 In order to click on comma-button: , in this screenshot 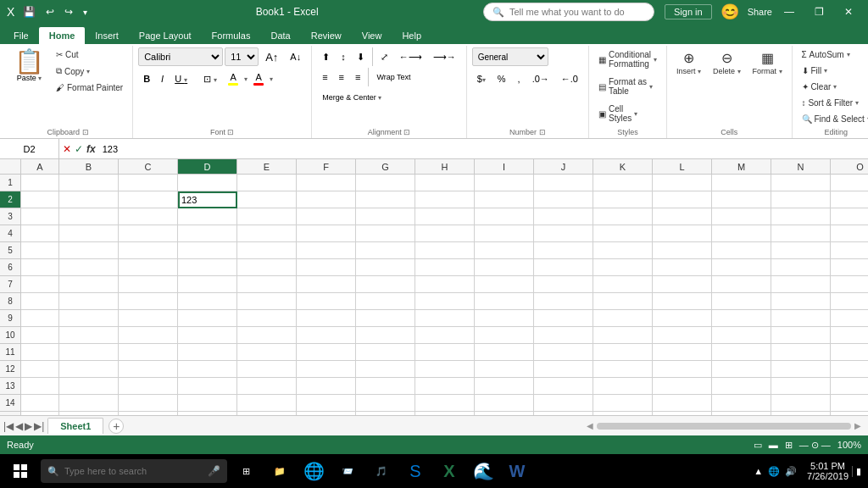, I will do `click(519, 79)`.